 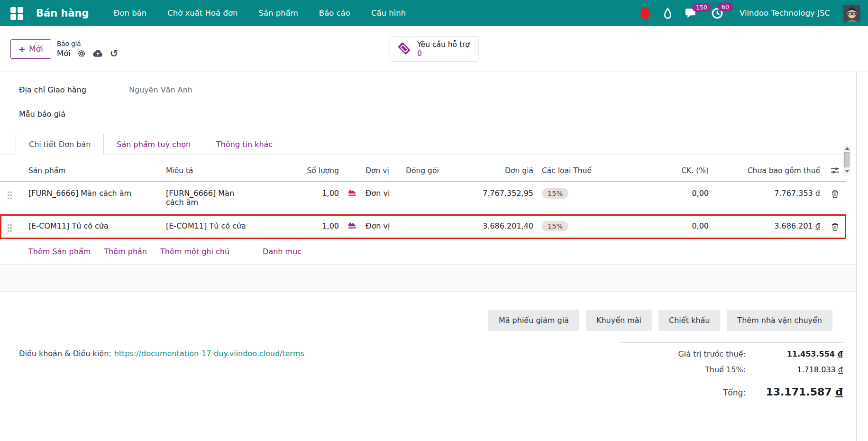 I want to click on tab-order-lines: Chi tiết Đơn bán, so click(x=60, y=144).